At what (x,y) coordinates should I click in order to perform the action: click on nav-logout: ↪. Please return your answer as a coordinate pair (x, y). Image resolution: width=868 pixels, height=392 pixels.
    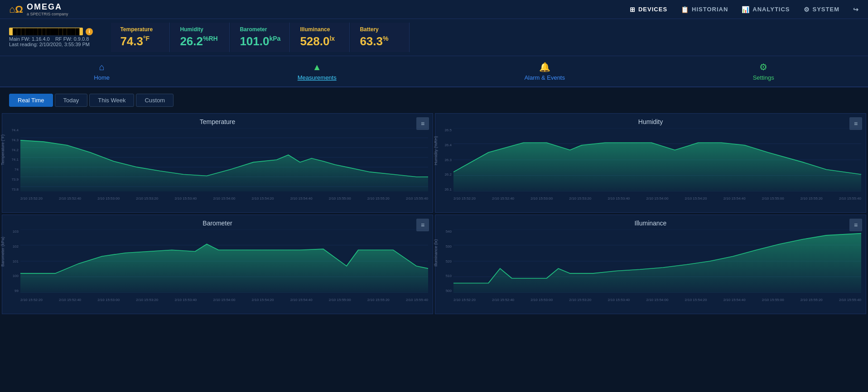
    Looking at the image, I should click on (856, 10).